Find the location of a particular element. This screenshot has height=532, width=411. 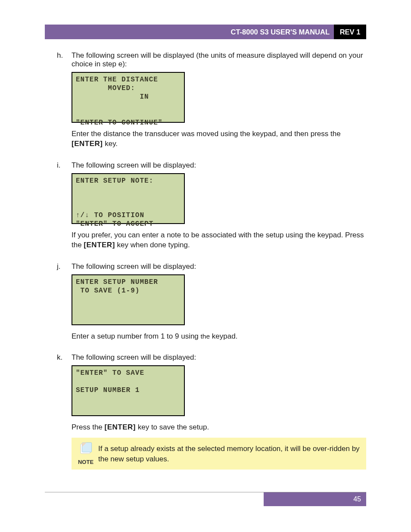

step-marker: h. is located at coordinates (60, 56).